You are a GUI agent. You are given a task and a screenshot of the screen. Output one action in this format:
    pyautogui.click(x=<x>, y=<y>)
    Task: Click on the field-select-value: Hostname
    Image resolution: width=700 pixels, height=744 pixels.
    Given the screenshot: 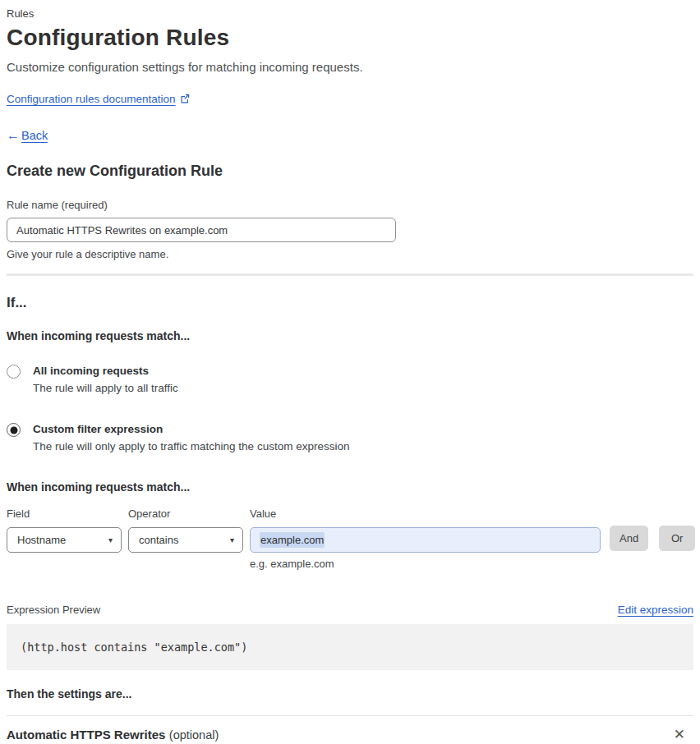 What is the action you would take?
    pyautogui.click(x=41, y=540)
    